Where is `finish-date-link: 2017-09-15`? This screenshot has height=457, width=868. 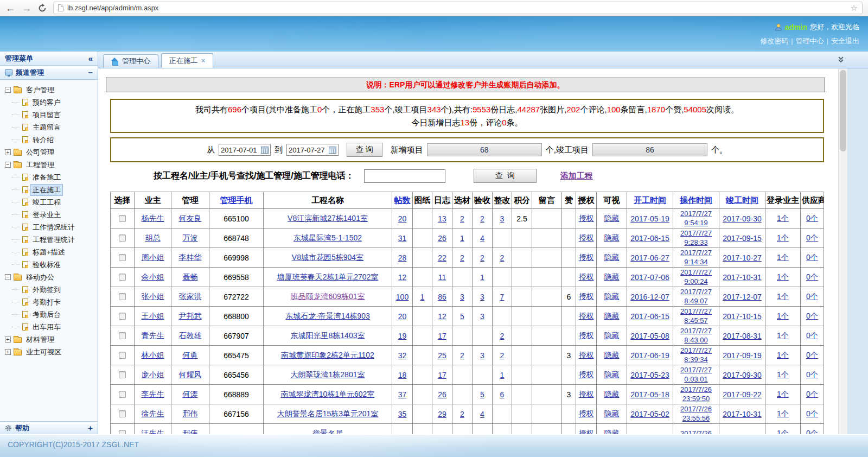 finish-date-link: 2017-09-15 is located at coordinates (742, 238).